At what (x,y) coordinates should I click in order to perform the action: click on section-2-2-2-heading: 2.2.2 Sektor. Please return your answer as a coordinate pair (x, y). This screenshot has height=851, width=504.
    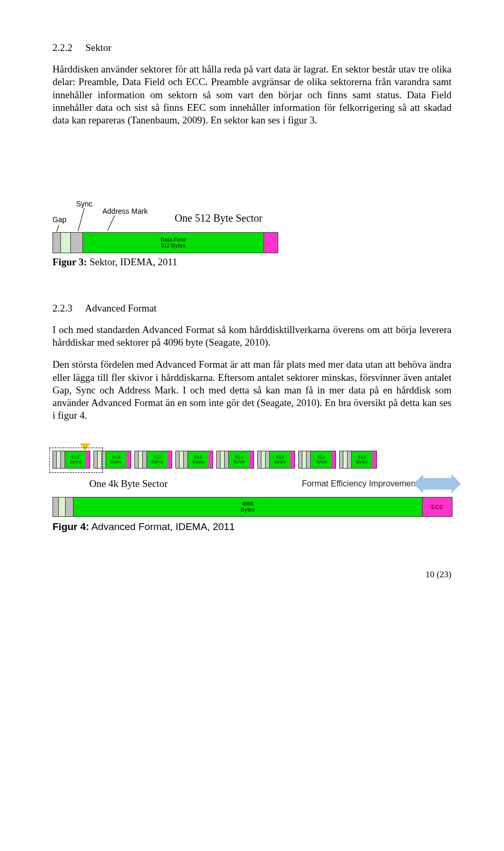
    Looking at the image, I should click on (252, 48).